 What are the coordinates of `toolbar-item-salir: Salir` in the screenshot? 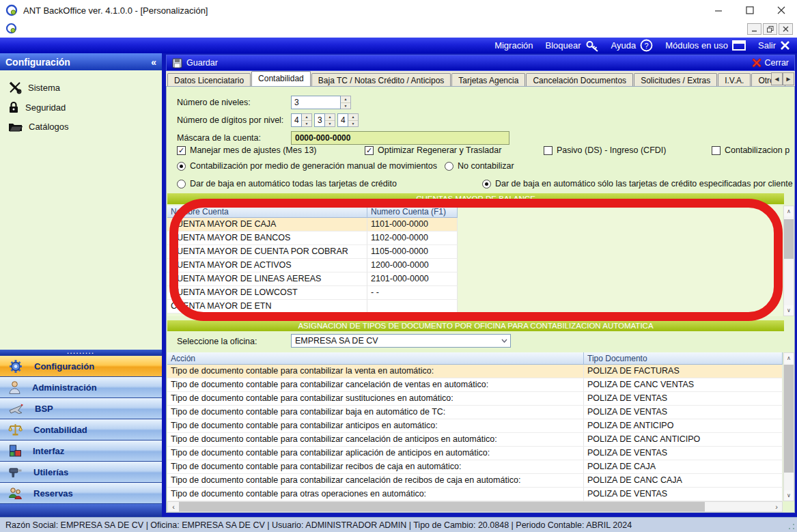 It's located at (774, 45).